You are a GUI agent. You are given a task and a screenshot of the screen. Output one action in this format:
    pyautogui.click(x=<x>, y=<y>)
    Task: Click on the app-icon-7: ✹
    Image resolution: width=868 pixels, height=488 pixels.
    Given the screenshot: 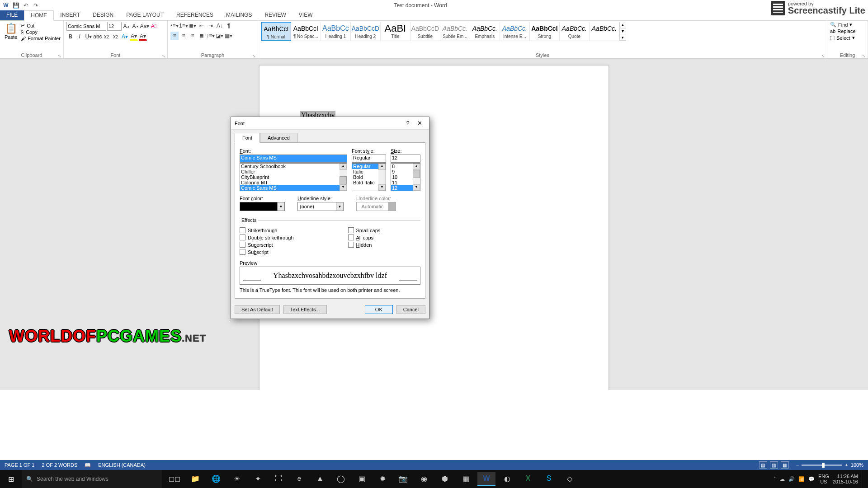 What is the action you would take?
    pyautogui.click(x=382, y=479)
    